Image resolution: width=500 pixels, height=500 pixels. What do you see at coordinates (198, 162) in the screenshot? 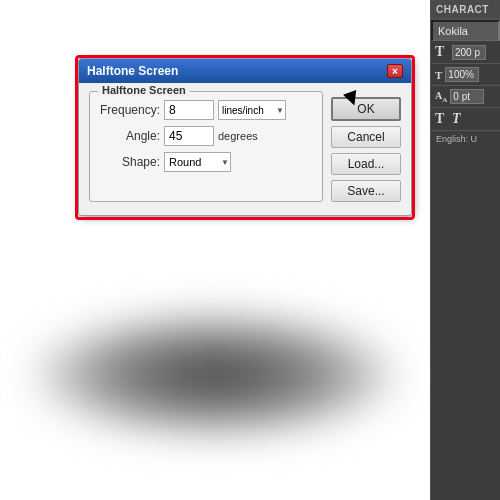
I see `shape-select: Round Diamond Ellipse Line Square Cross` at bounding box center [198, 162].